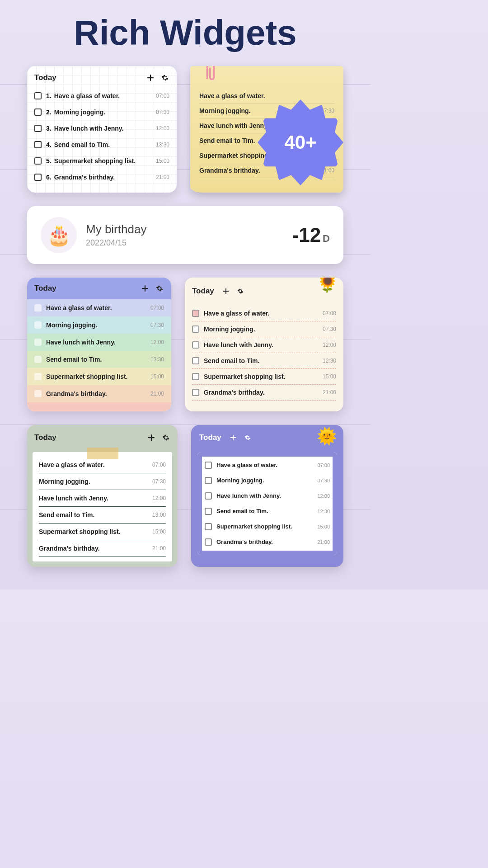  Describe the element at coordinates (105, 177) in the screenshot. I see `task-text: Grandma's birthday.` at that location.